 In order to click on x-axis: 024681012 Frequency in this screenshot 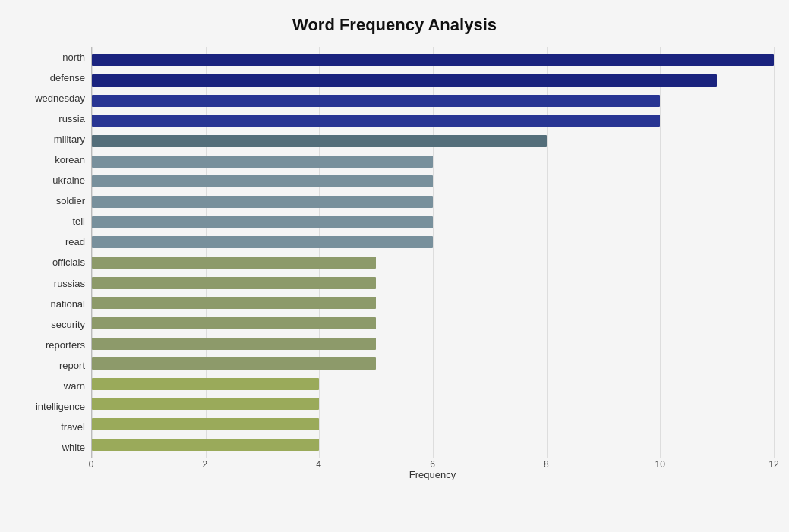, I will do `click(433, 469)`.